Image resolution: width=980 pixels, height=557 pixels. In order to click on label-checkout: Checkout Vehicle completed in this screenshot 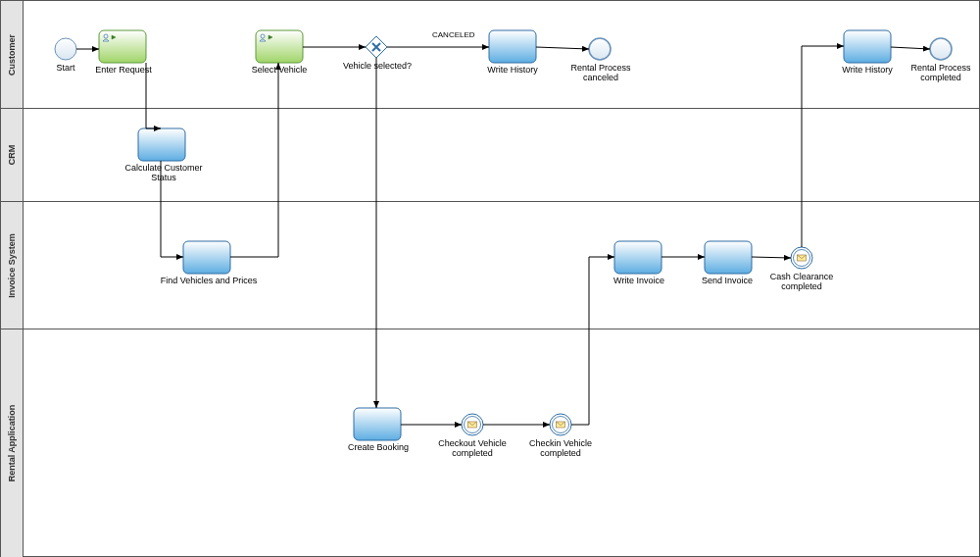, I will do `click(472, 449)`.